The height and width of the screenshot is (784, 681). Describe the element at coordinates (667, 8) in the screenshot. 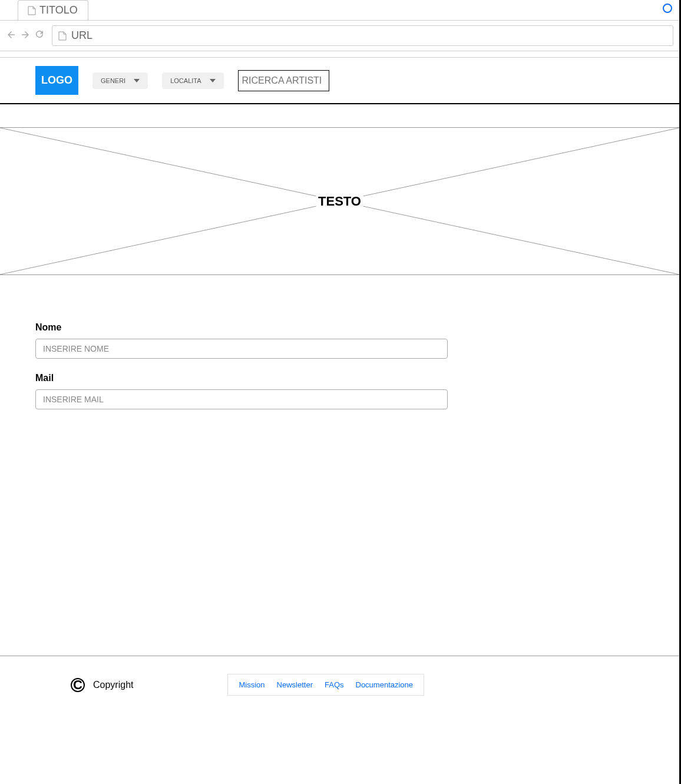

I see `status-indicator-icon` at that location.